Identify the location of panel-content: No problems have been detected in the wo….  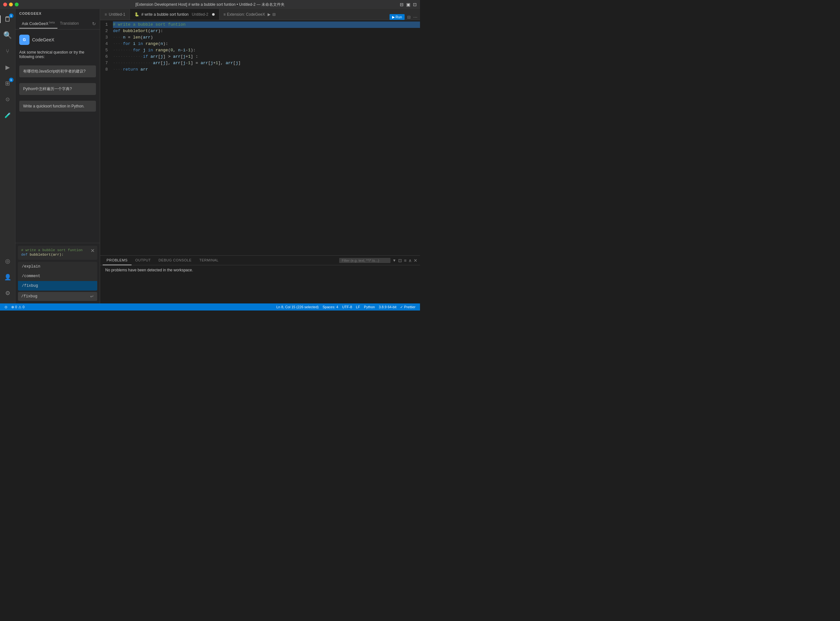
(260, 284).